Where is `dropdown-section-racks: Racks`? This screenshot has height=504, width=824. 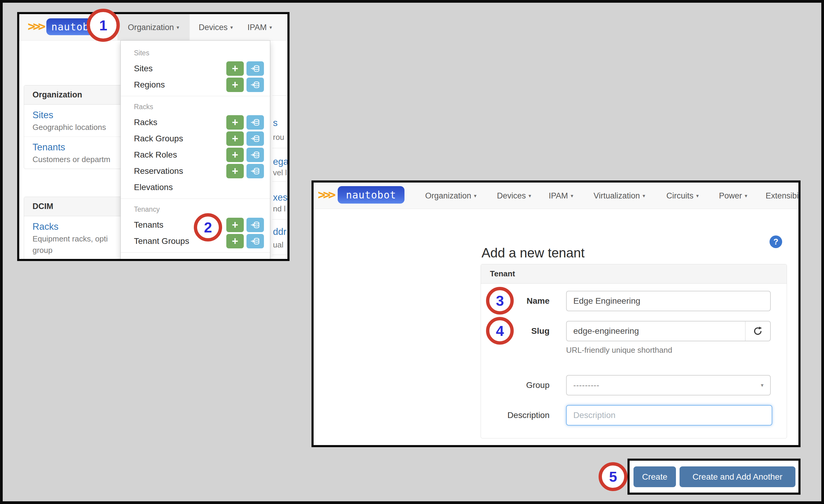 dropdown-section-racks: Racks is located at coordinates (195, 107).